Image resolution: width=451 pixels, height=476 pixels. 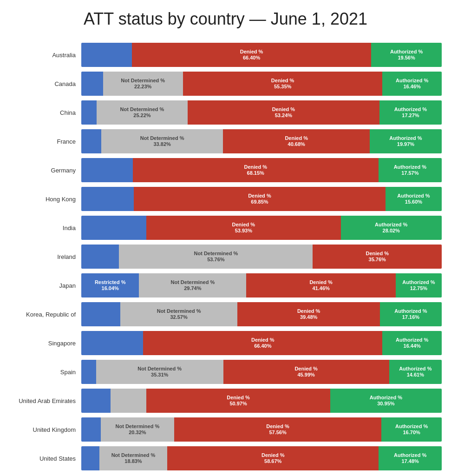 I want to click on bar-segment-authorized: Authorized %17.57%, so click(x=410, y=170).